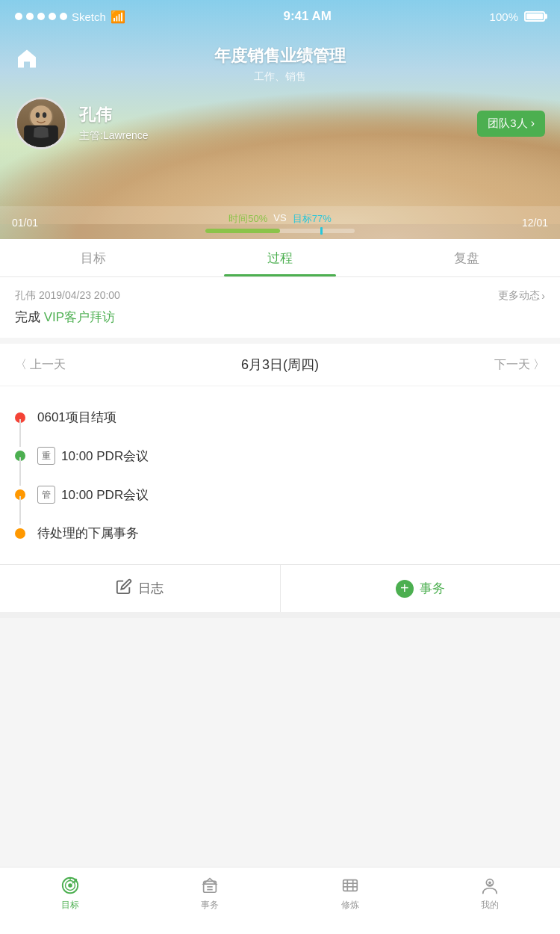  Describe the element at coordinates (280, 123) in the screenshot. I see `user-row: 孔伟 主管:Lawrence 团队3人 ›` at that location.